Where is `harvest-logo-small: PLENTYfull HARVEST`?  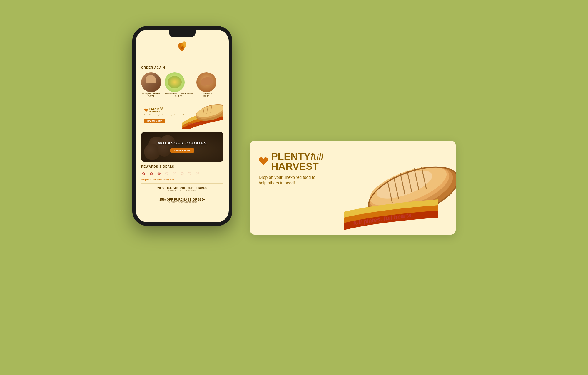
harvest-logo-small: PLENTYfull HARVEST is located at coordinates (182, 110).